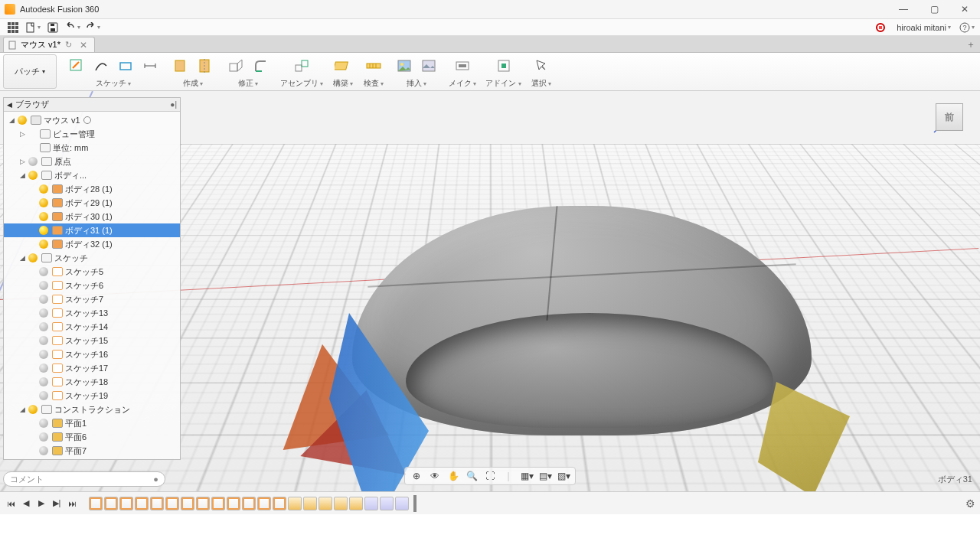 The image size is (980, 551). What do you see at coordinates (72, 504) in the screenshot?
I see `timeline-end-button: ⏭` at bounding box center [72, 504].